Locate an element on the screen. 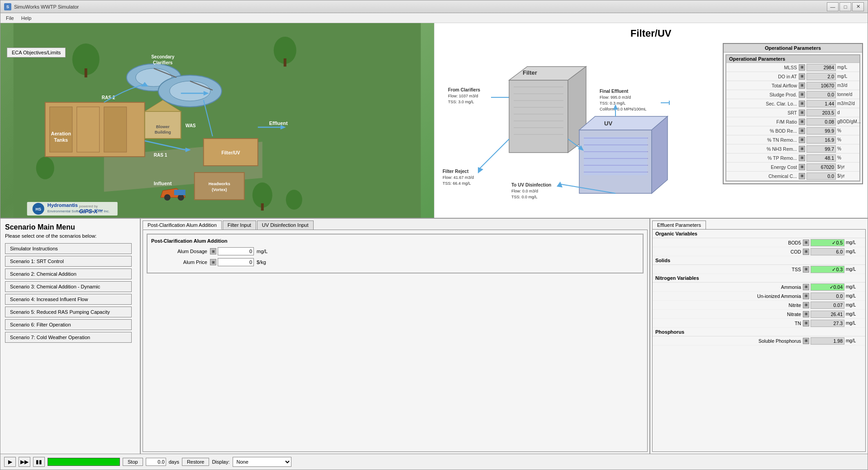 Image resolution: width=868 pixels, height=470 pixels. effluent-icon-2-1: ⊞ is located at coordinates (806, 296).